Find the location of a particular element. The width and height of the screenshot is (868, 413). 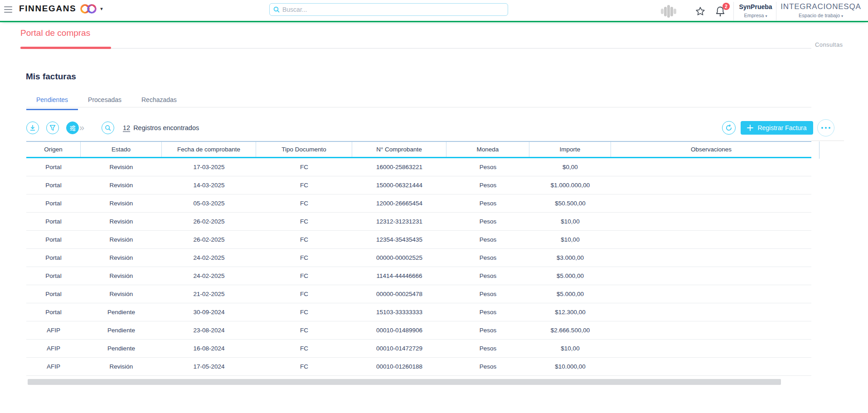

table-row: AFIP Revisión 17-05-2024 FC 00010-012601… is located at coordinates (419, 367).